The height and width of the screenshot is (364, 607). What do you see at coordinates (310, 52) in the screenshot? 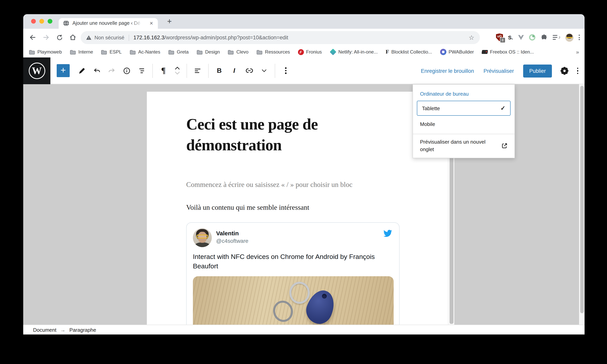
I see `bookmark-fronius: F Fronius` at bounding box center [310, 52].